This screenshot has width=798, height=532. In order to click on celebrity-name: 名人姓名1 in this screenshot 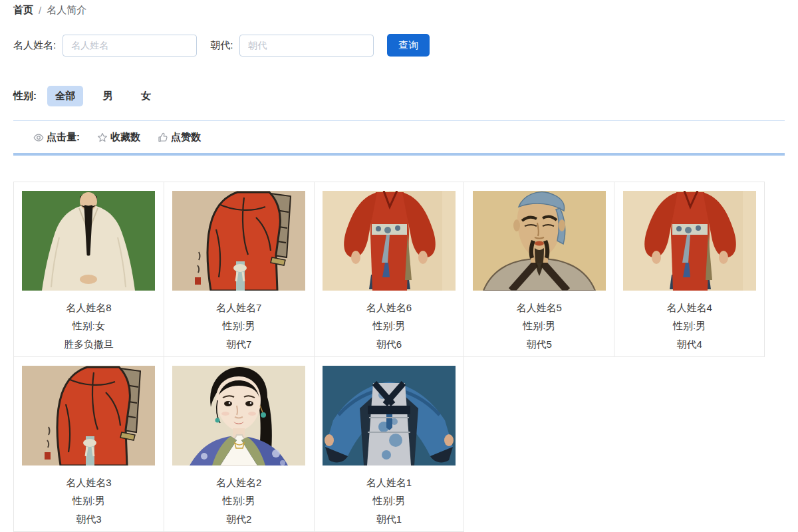, I will do `click(390, 483)`.